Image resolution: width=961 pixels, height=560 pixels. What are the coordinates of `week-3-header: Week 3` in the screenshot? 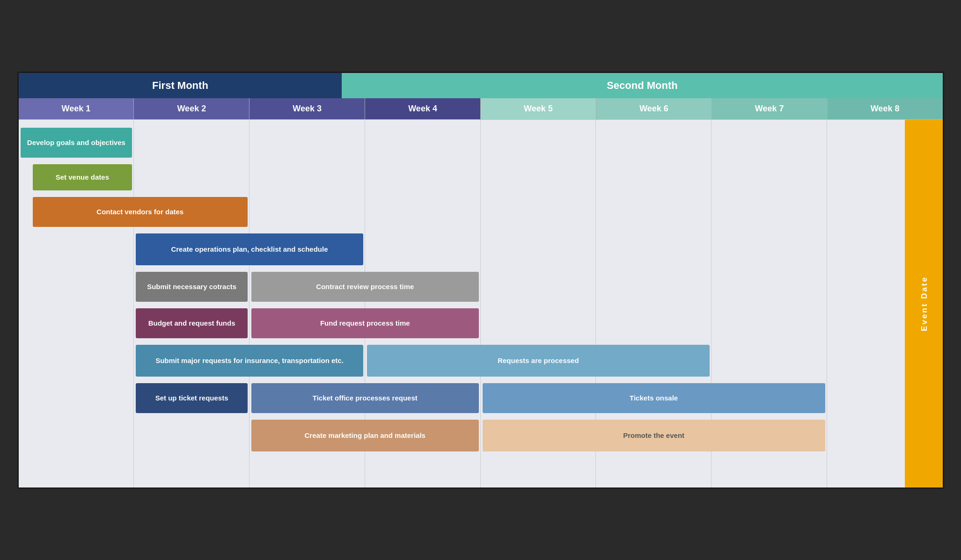 It's located at (307, 109).